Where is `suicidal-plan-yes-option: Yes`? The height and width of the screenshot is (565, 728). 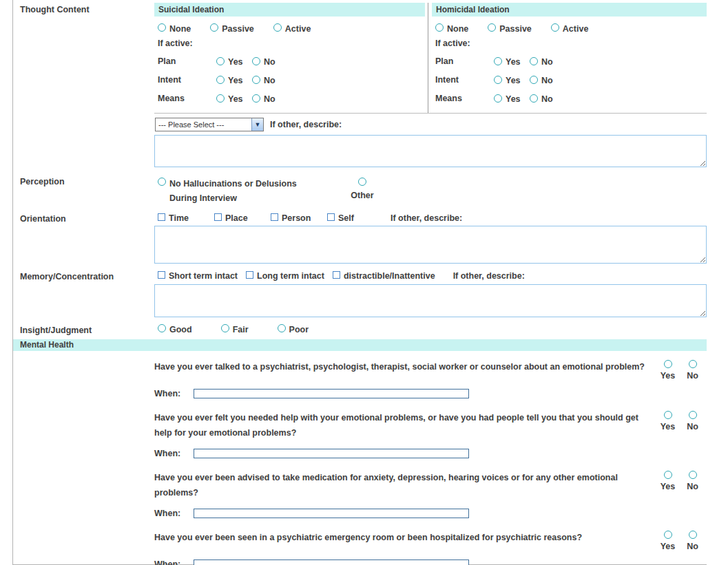
suicidal-plan-yes-option: Yes is located at coordinates (234, 61).